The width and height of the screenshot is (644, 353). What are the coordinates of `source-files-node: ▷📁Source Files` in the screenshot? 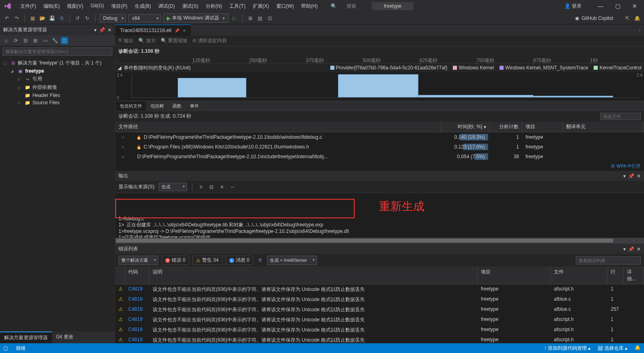 It's located at (65, 103).